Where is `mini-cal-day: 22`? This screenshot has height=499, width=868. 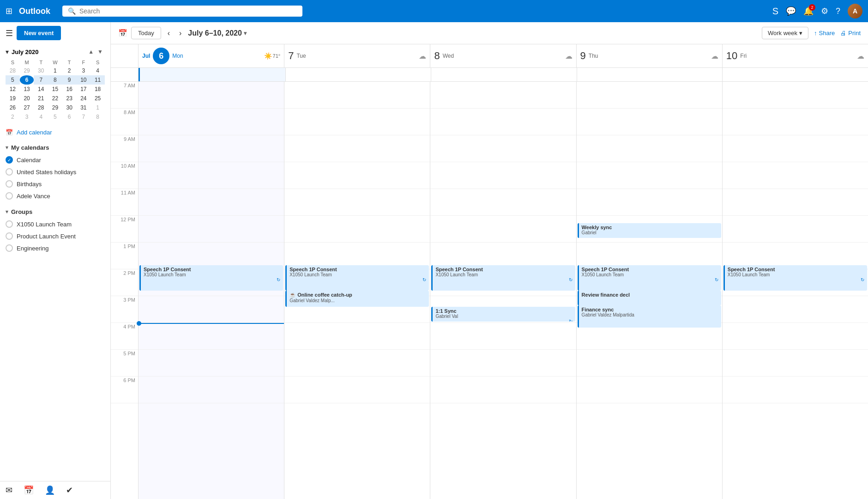
mini-cal-day: 22 is located at coordinates (55, 98).